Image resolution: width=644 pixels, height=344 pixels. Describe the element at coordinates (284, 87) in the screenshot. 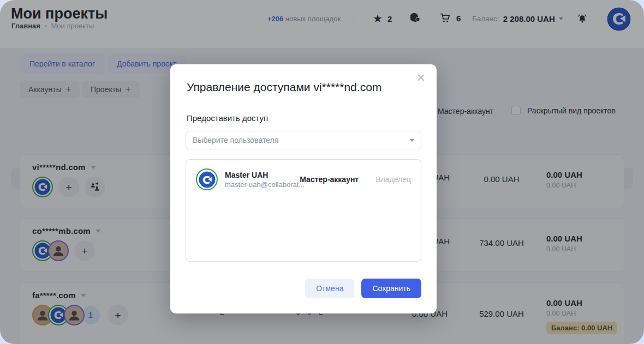

I see `modal-title: Управление доступами vi*****nd.com` at that location.